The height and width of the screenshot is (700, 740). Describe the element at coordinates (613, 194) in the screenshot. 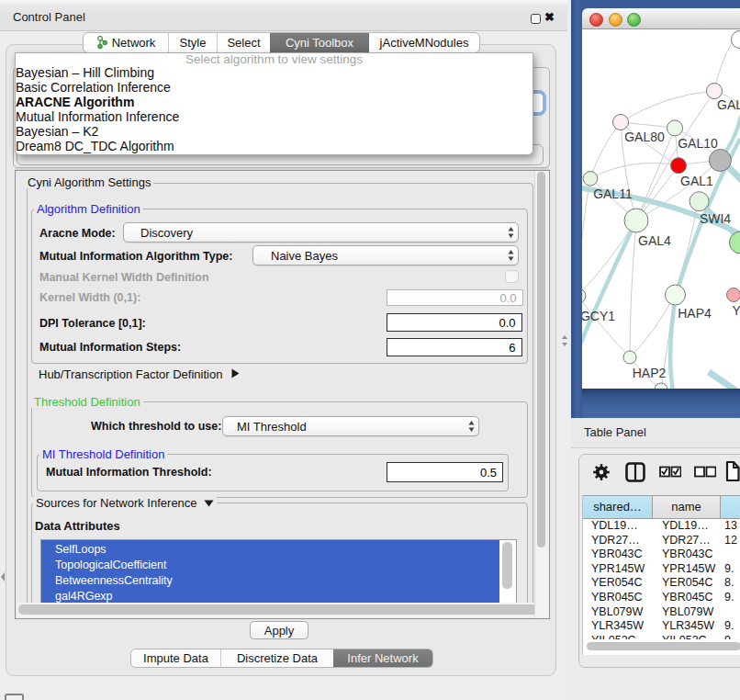

I see `svg-text: GAL11` at that location.